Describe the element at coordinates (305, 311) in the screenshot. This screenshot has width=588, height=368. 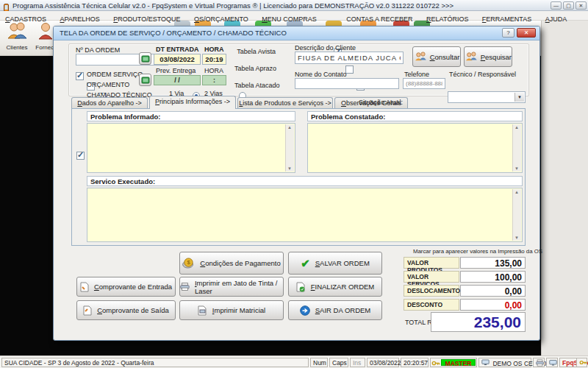
I see `exit-arrow-icon` at that location.